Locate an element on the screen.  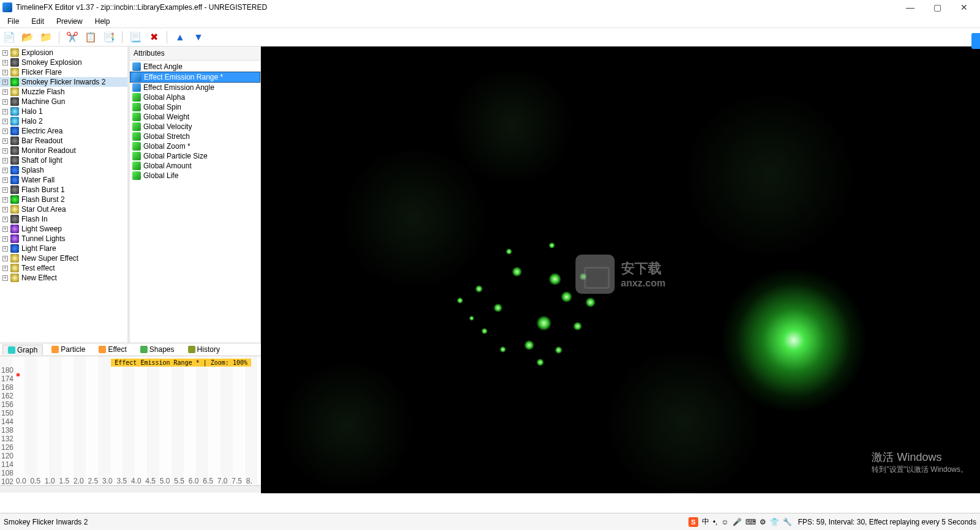
tab-graph: Graph is located at coordinates (23, 350).